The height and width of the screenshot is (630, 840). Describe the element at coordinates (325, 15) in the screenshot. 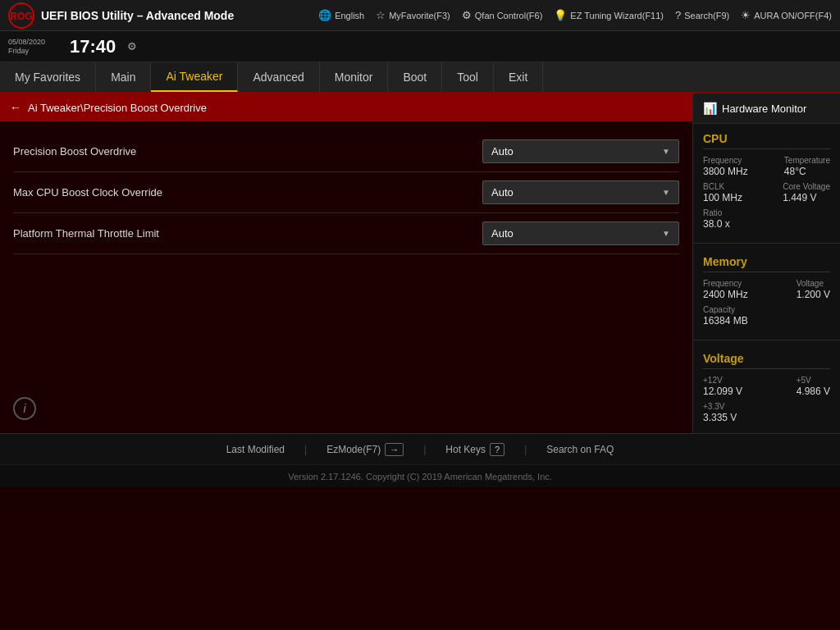

I see `language-icon: 🌐` at that location.